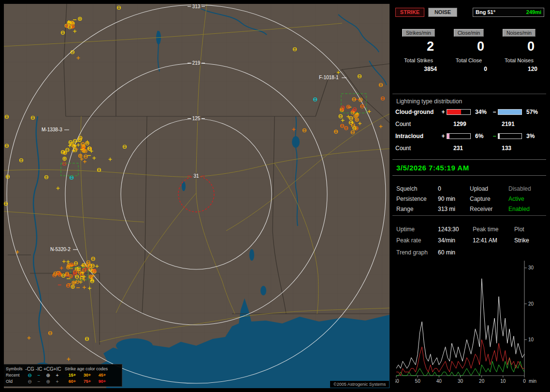 The height and width of the screenshot is (392, 550). I want to click on legend-old-label: Old, so click(15, 381).